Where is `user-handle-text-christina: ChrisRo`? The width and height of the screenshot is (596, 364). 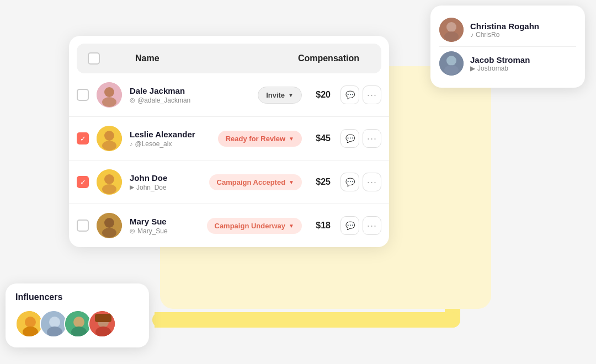
user-handle-text-christina: ChrisRo is located at coordinates (488, 35).